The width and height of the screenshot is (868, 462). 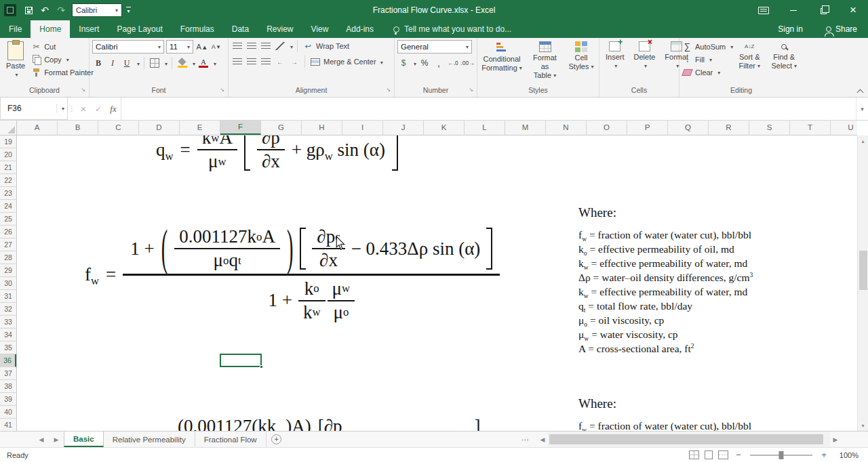 What do you see at coordinates (8, 309) in the screenshot?
I see `row-header-32: 32` at bounding box center [8, 309].